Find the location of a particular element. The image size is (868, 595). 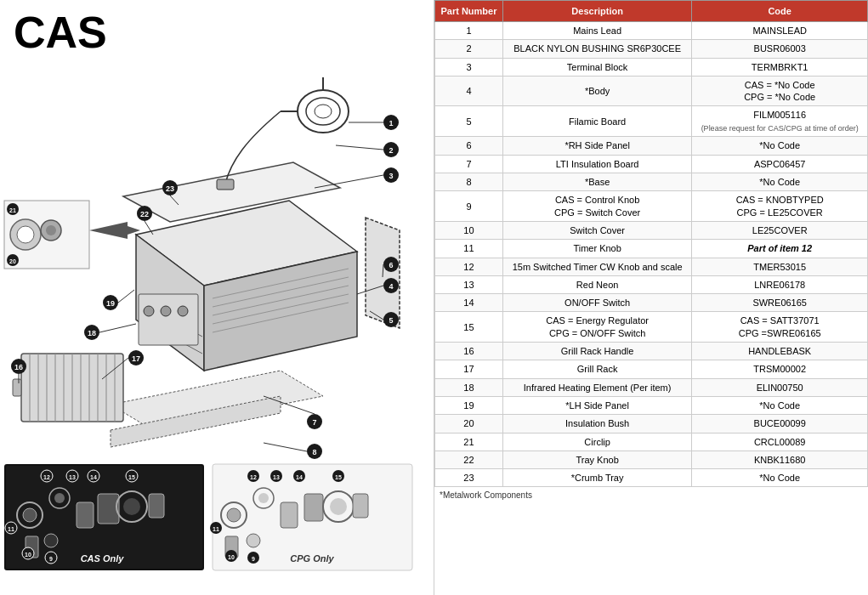

code-cell: HANDLEBASK is located at coordinates (780, 352).